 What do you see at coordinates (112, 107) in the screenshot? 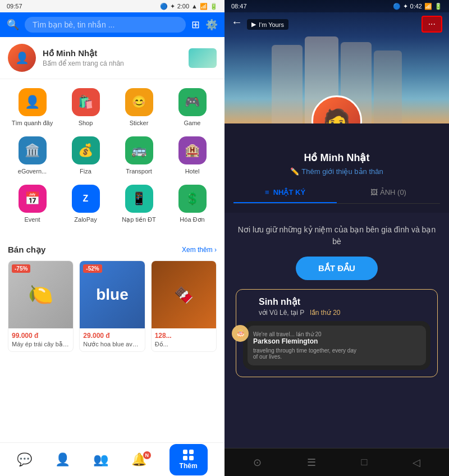
I see `grid-row-1: 👤 Tìm quanh đây 🛍️ Shop 😊 Sticker 🎮 Game` at bounding box center [112, 107].